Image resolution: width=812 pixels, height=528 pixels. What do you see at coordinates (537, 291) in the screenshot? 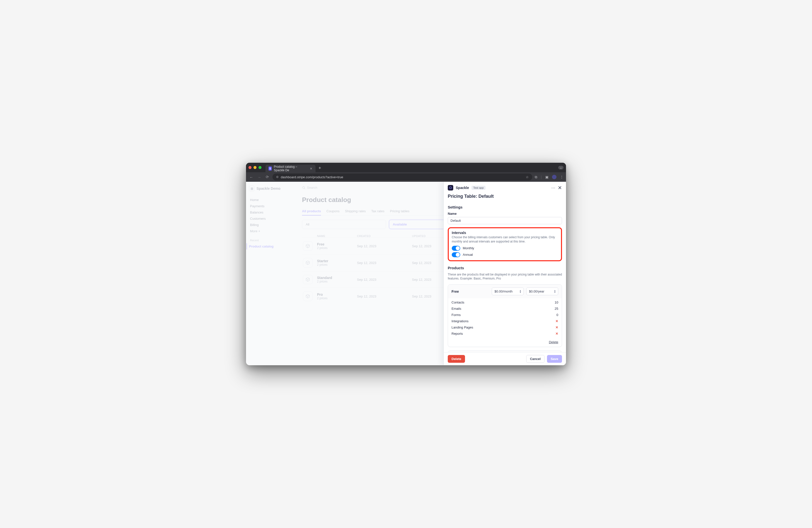
I see `year-price-value: $0.00/year` at bounding box center [537, 291].